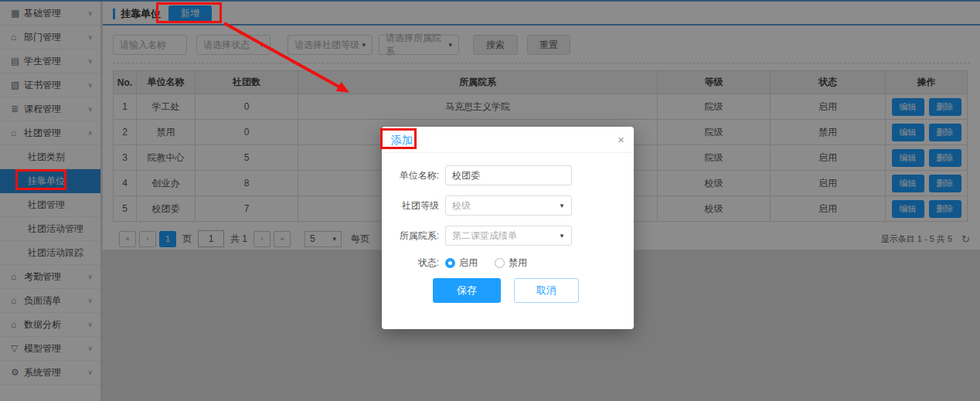  Describe the element at coordinates (546, 291) in the screenshot. I see `cancel-button: 取消` at that location.